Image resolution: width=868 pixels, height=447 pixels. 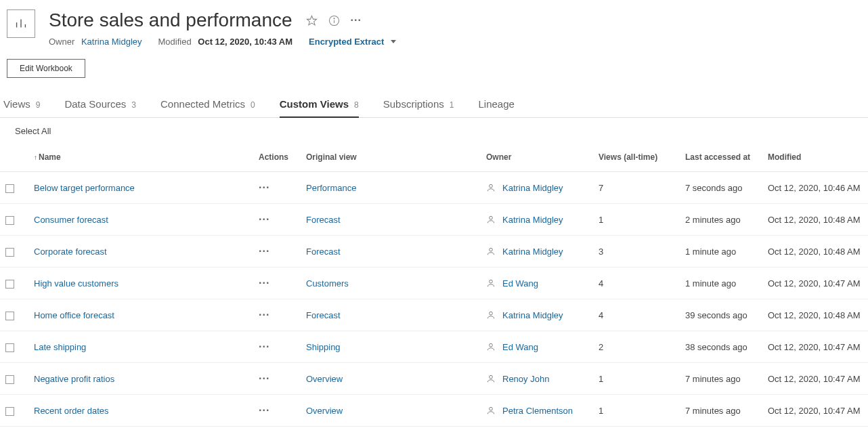 I want to click on tab-label: Views, so click(x=17, y=104).